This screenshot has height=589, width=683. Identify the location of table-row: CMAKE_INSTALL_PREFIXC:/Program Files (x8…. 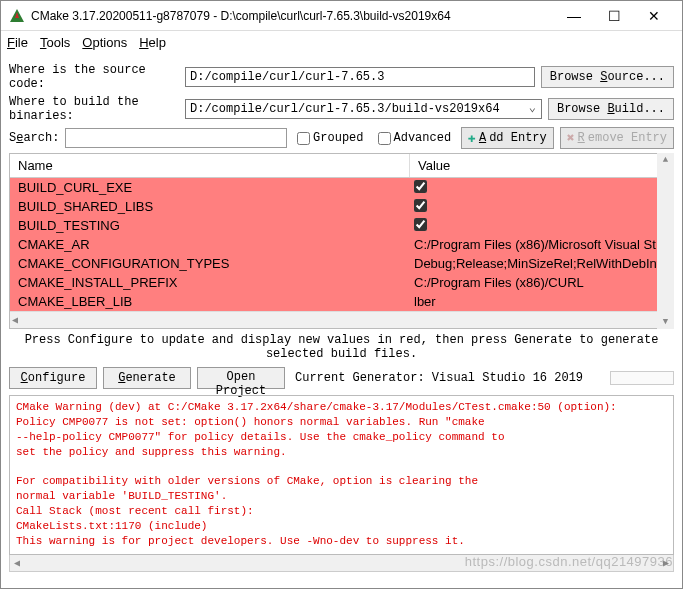
(342, 282).